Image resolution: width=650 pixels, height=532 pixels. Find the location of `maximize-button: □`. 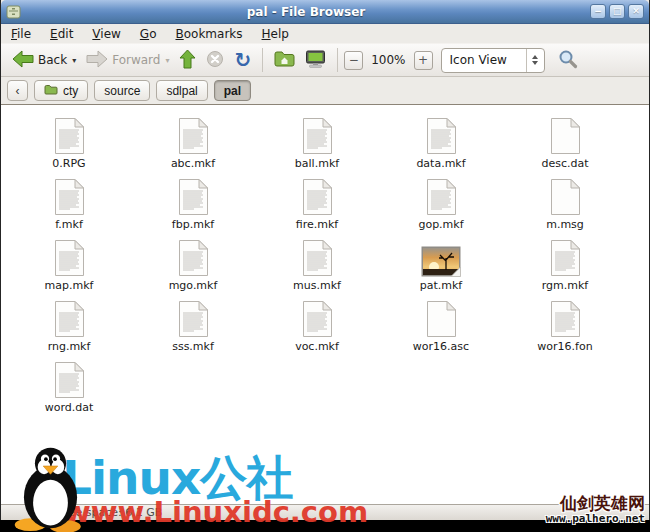

maximize-button: □ is located at coordinates (617, 12).